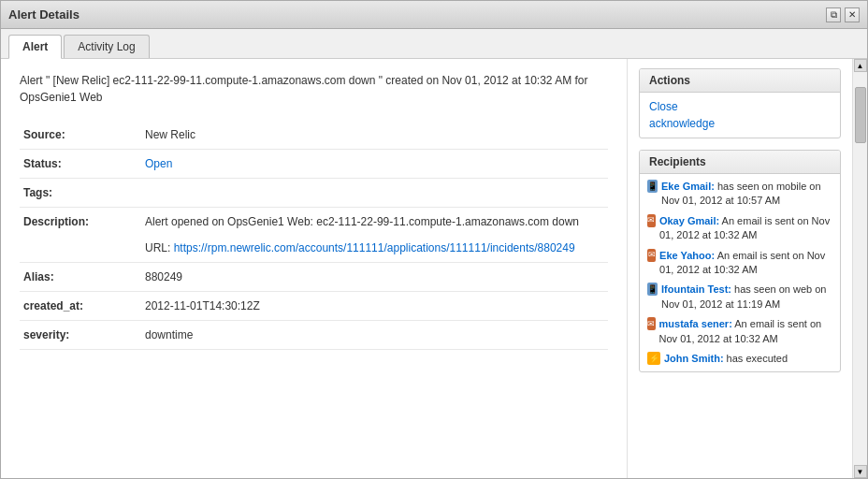  What do you see at coordinates (374, 135) in the screenshot?
I see `source-value: New Relic` at bounding box center [374, 135].